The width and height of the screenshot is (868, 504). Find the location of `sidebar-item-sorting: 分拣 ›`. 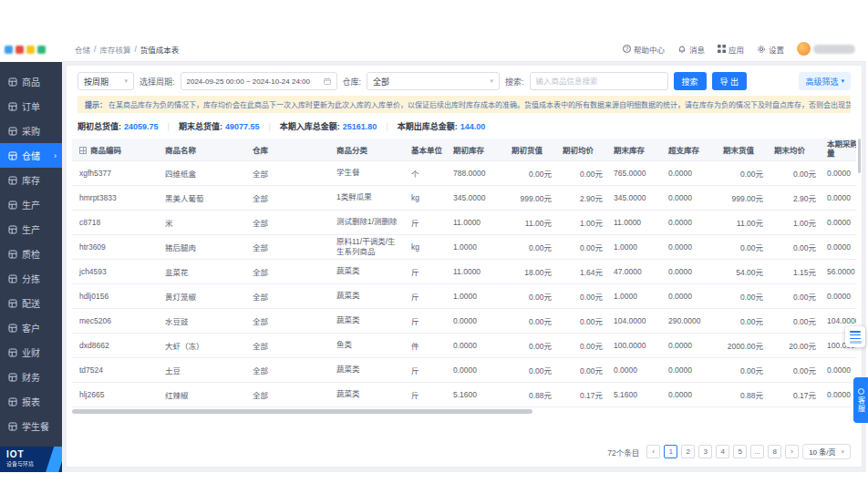

sidebar-item-sorting: 分拣 › is located at coordinates (31, 279).